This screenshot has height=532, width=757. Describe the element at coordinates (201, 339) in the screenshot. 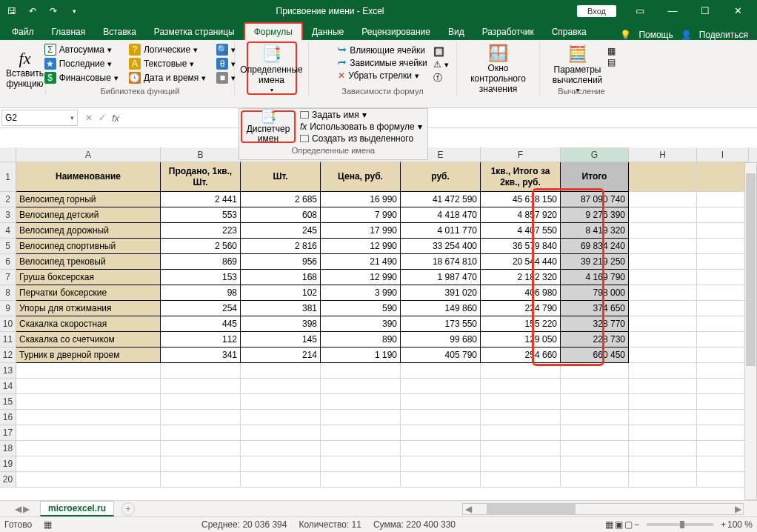

I see `cell-value: 112` at that location.